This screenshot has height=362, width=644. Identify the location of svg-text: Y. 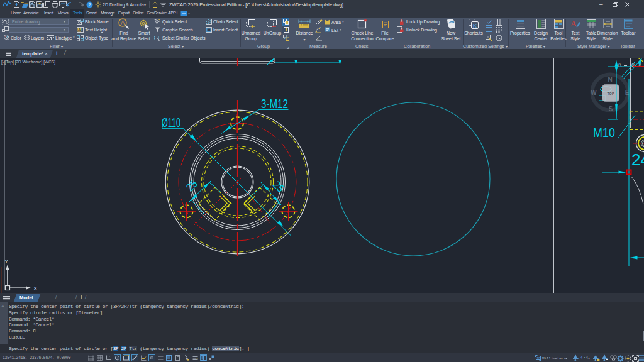
(6, 261).